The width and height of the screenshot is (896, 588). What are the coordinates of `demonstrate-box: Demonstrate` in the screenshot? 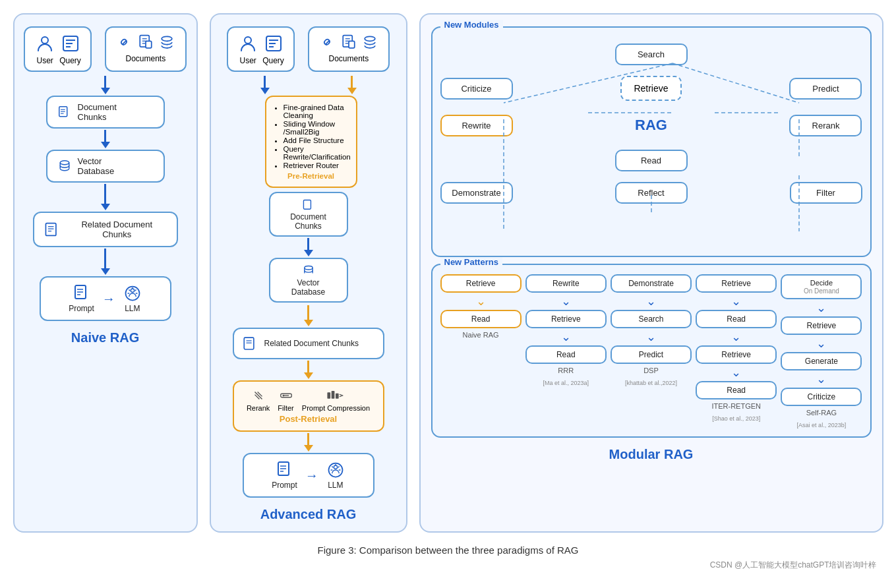 It's located at (477, 192).